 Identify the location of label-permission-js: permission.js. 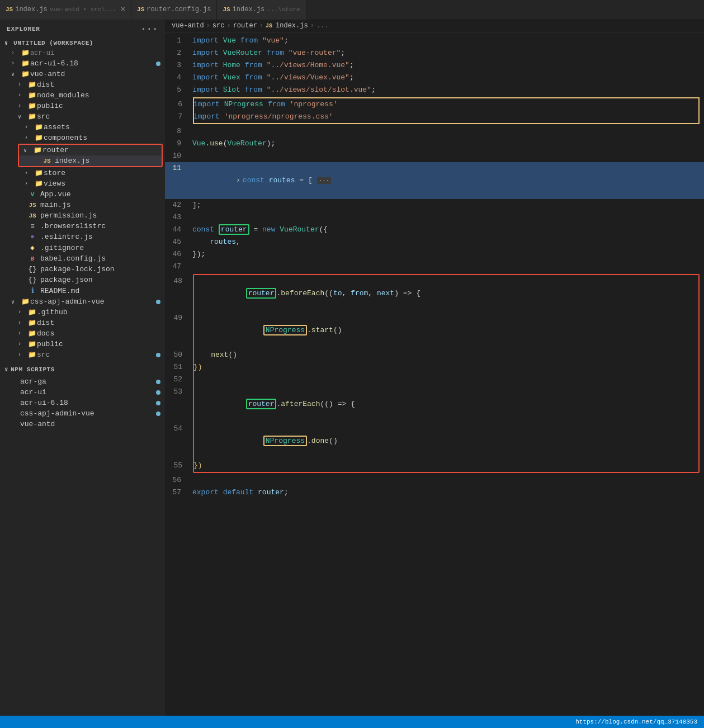
(103, 216).